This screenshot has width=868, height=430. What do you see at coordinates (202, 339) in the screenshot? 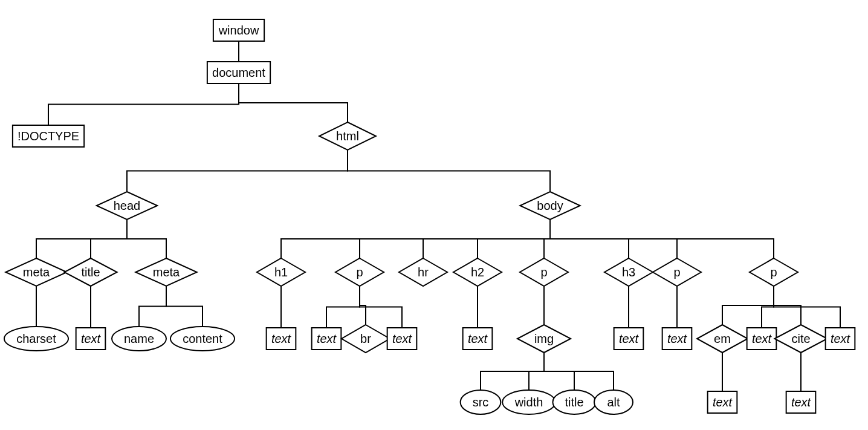
I see `node-content: content` at bounding box center [202, 339].